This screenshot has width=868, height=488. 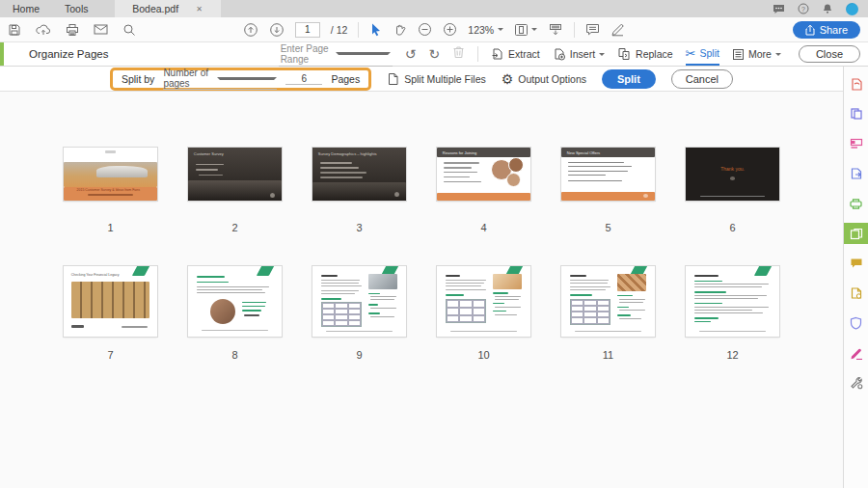 I want to click on zoom-level-value: 123%, so click(x=480, y=30).